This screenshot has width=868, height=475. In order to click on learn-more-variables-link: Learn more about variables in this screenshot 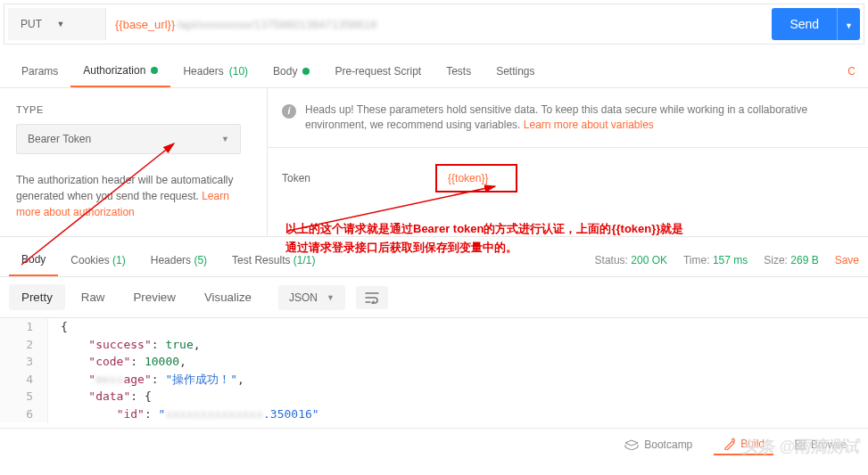, I will do `click(589, 125)`.